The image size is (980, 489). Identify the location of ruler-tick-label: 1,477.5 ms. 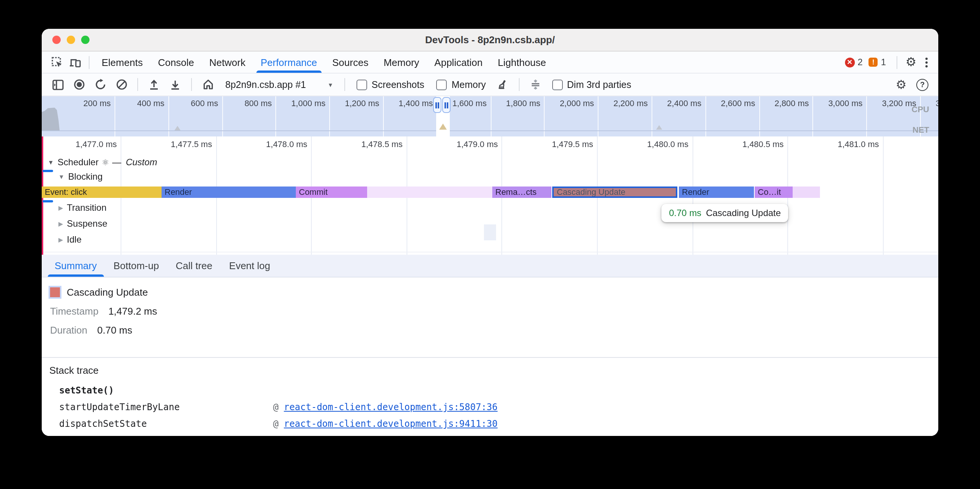
(170, 144).